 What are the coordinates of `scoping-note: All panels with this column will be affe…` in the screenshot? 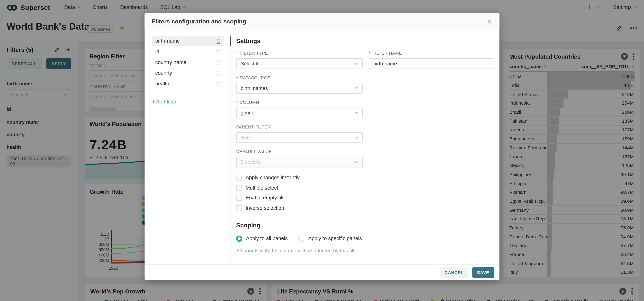 It's located at (365, 251).